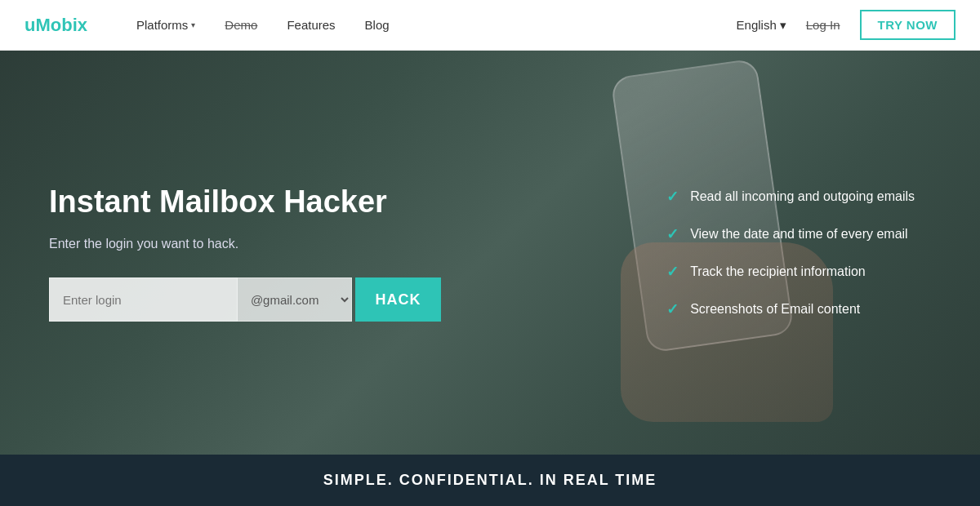  Describe the element at coordinates (791, 197) in the screenshot. I see `feature-item-1: ✓ Read all incoming and outgoing emails` at that location.